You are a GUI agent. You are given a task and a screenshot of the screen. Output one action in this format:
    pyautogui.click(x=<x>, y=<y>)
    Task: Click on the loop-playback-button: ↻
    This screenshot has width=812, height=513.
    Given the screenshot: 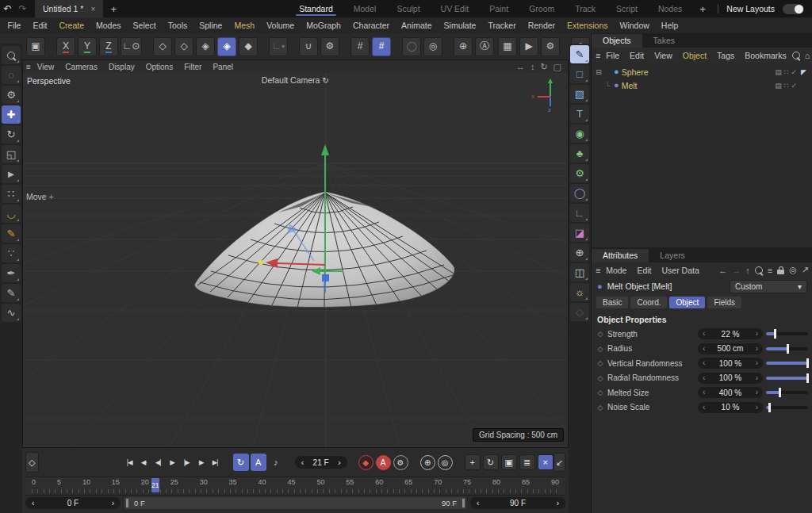 What is the action you would take?
    pyautogui.click(x=241, y=462)
    